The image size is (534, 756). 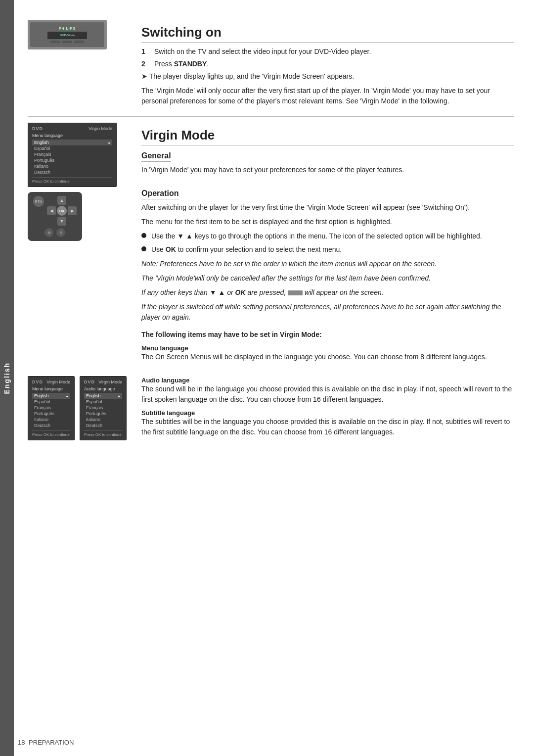 I want to click on dvd-menu-3: DVD Virgin Mode Audio language English ⬥…, so click(x=103, y=408).